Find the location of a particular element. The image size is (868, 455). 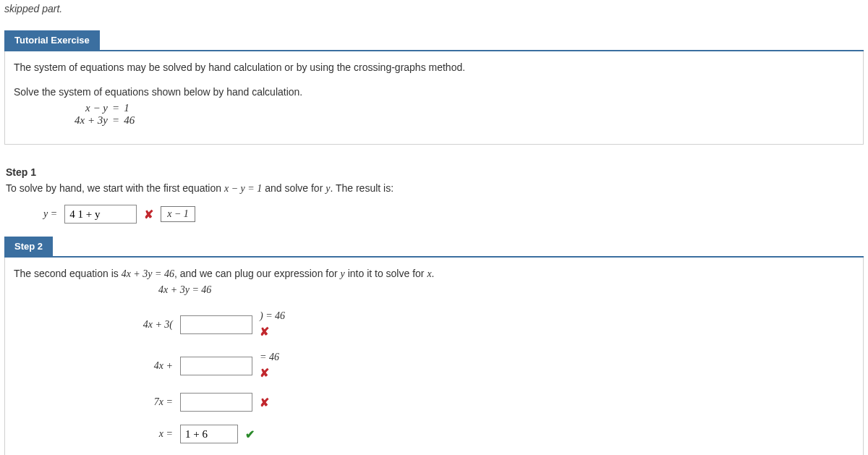

tutorial-desc-2: Solve the system of equations shown belo… is located at coordinates (434, 92).